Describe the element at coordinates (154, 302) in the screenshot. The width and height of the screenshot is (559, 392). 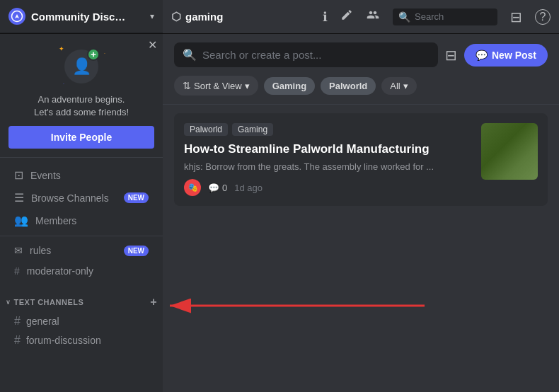
I see `add-channel-button: +` at that location.